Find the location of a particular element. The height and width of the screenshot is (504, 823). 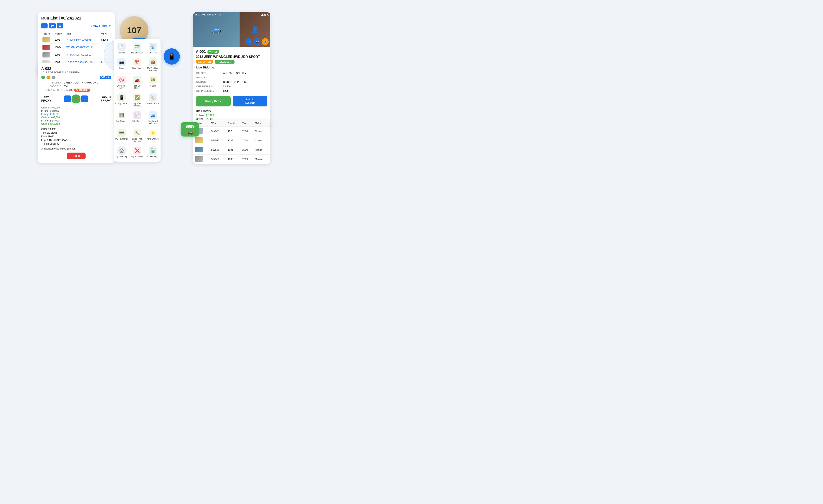

chevron-down-icon: ▼ is located at coordinates (110, 26).